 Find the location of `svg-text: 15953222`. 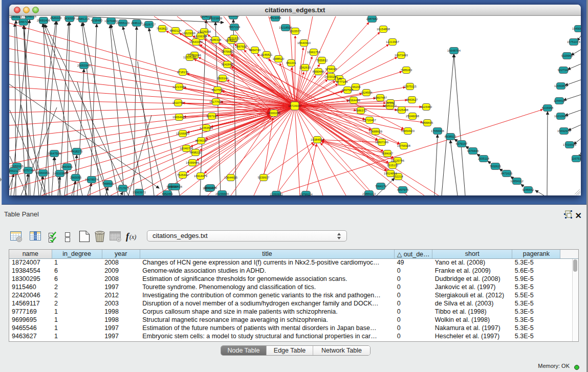

svg-text: 15953222 is located at coordinates (390, 106).